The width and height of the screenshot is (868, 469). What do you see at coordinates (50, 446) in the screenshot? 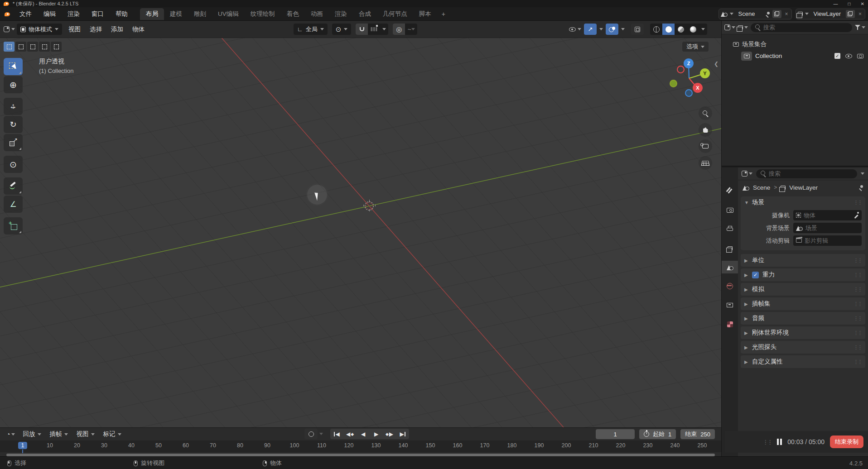
I see `frame-tick: 10` at bounding box center [50, 446].